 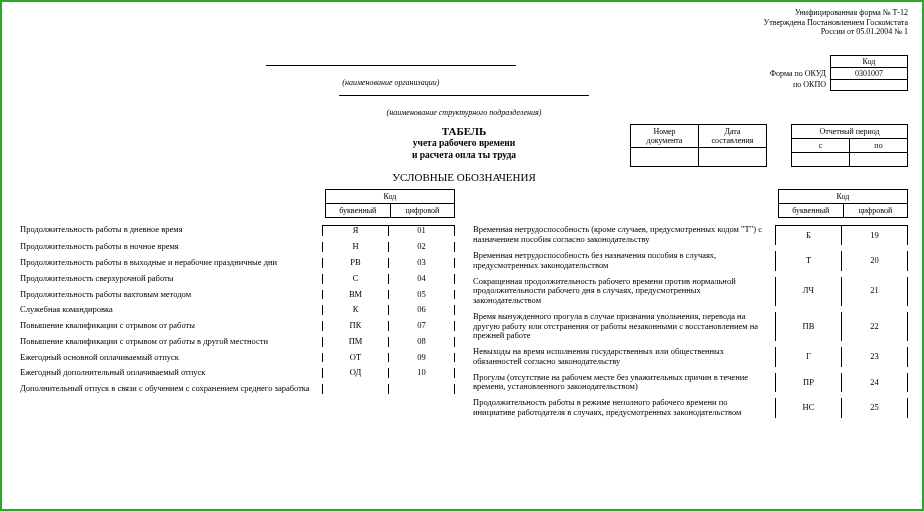 What do you see at coordinates (238, 358) in the screenshot?
I see `legend-row: Ежегодный основной оплачиваемый отпускОТ…` at bounding box center [238, 358].